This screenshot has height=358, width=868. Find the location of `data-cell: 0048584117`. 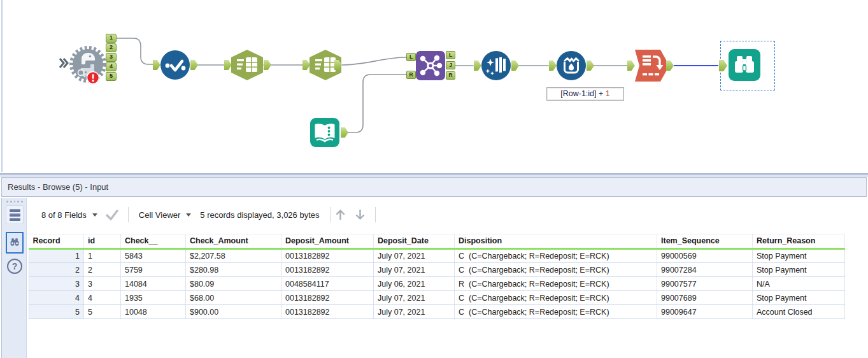

data-cell: 0048584117 is located at coordinates (327, 284).